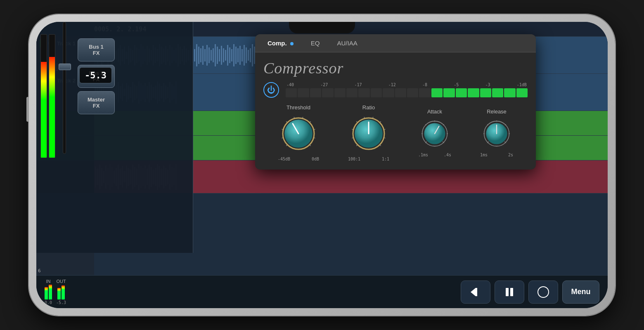 The image size is (644, 330). I want to click on release-knob, so click(497, 134).